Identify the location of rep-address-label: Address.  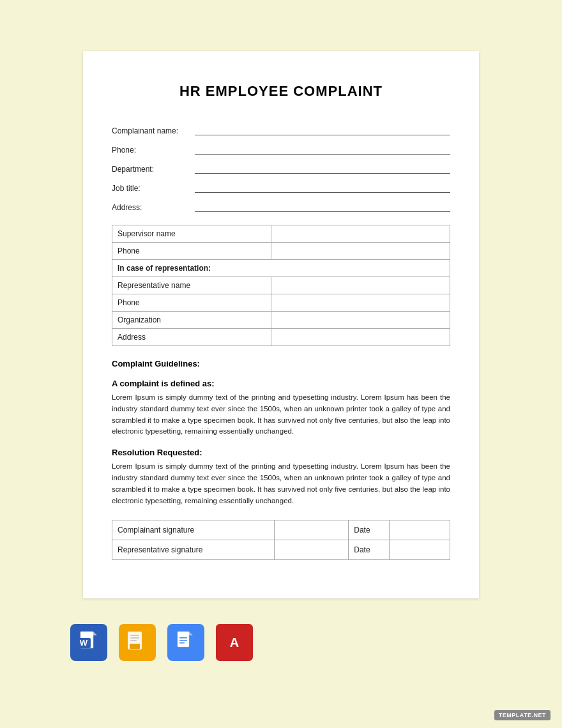
(192, 337).